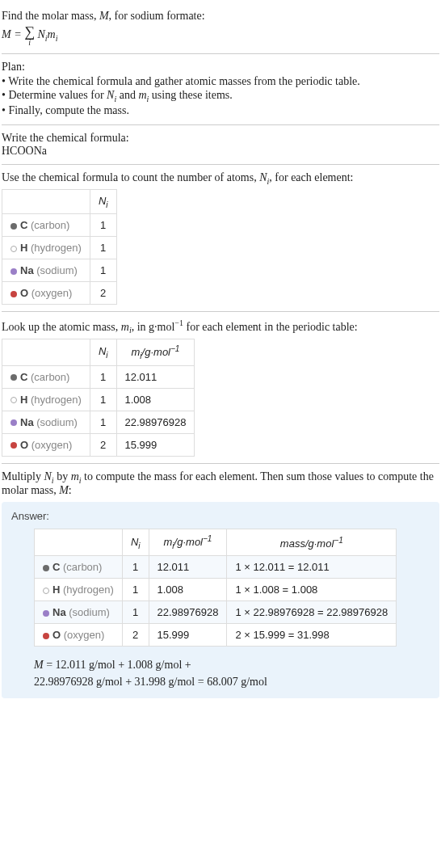 This screenshot has width=441, height=868. What do you see at coordinates (99, 399) in the screenshot?
I see `table-row: H (hydrogen) 1 1.008` at bounding box center [99, 399].